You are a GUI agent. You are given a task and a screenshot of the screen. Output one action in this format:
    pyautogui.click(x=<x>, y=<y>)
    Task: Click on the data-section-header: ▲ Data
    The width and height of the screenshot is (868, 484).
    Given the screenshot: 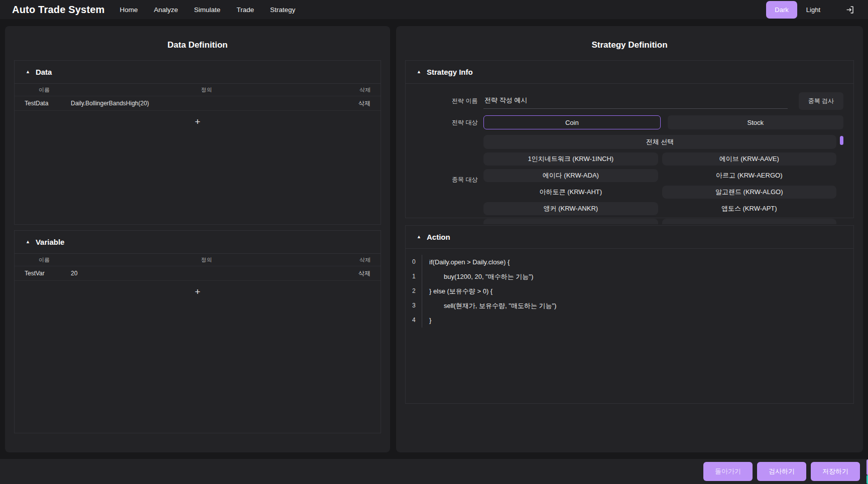 What is the action you would take?
    pyautogui.click(x=198, y=72)
    